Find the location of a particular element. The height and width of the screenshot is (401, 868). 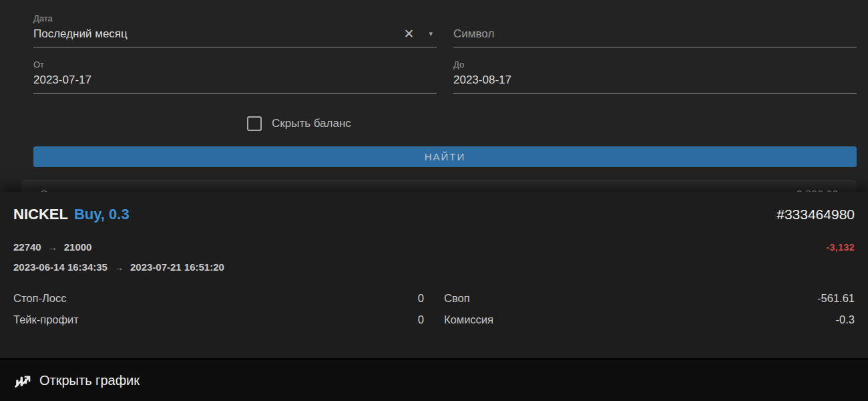

commission-value: -0.3 is located at coordinates (845, 319).